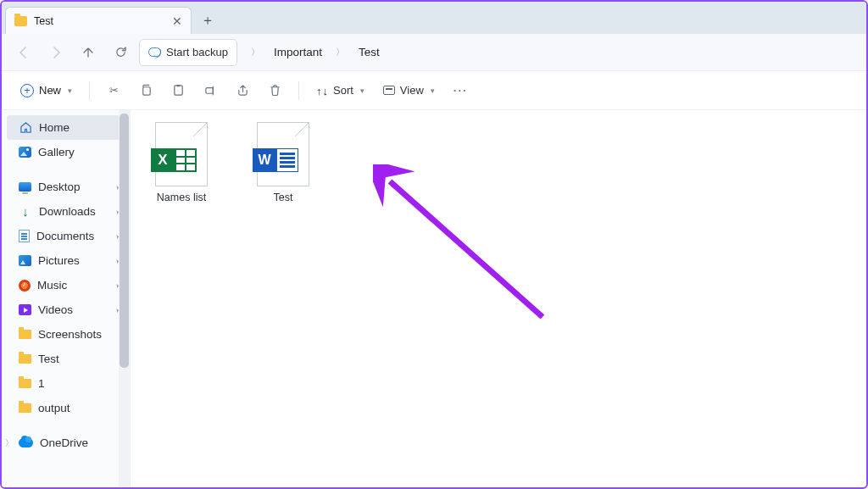 The height and width of the screenshot is (489, 868). Describe the element at coordinates (66, 334) in the screenshot. I see `sidebar-item-screenshots: Screenshots` at that location.